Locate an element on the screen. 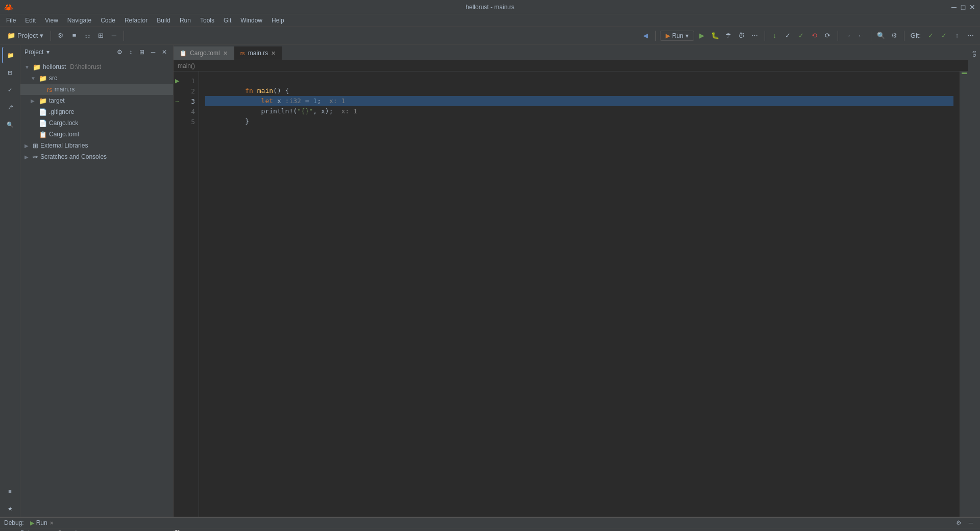 The height and width of the screenshot is (531, 980). file-tree-settings: ⚙ is located at coordinates (119, 52).